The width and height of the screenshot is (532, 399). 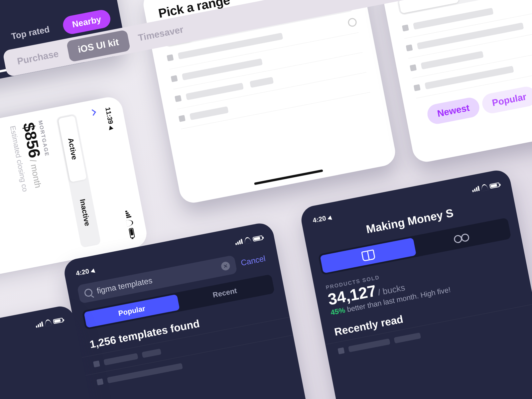 I want to click on glasses-icon, so click(x=462, y=237).